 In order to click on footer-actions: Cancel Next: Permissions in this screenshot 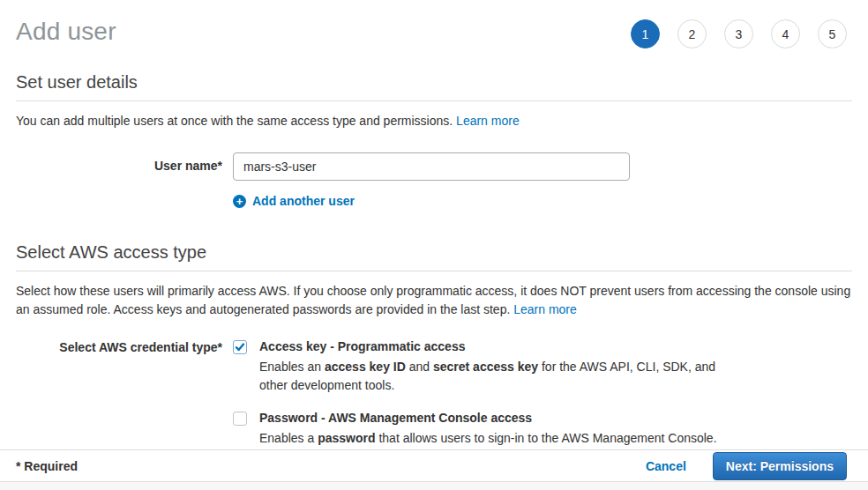, I will do `click(746, 466)`.